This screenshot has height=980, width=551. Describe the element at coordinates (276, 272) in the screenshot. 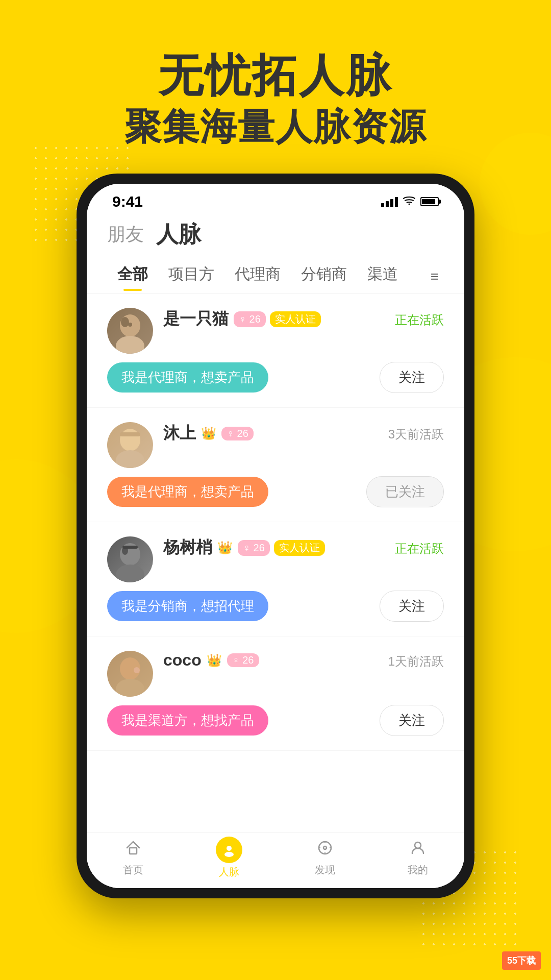

I see `filter-tabs-bar: 全部 项目方 代理商 分销商 渠道 ≡` at that location.